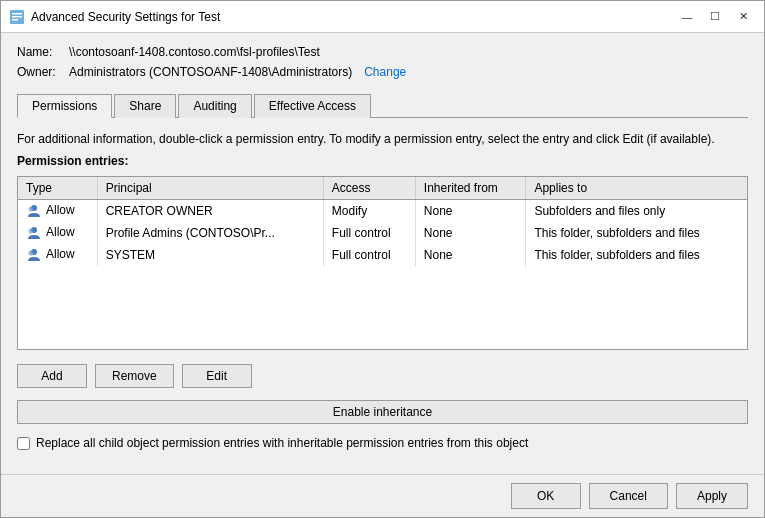  What do you see at coordinates (382, 443) in the screenshot?
I see `replace-checkbox-row: Replace all child object permission entr…` at bounding box center [382, 443].